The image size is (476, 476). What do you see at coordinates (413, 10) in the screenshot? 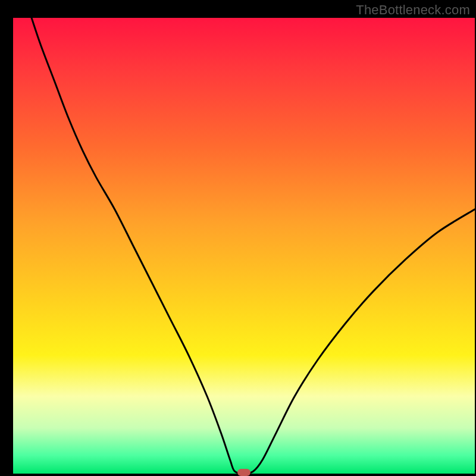
I see `attribution-text: TheBottleneck.com` at bounding box center [413, 10].